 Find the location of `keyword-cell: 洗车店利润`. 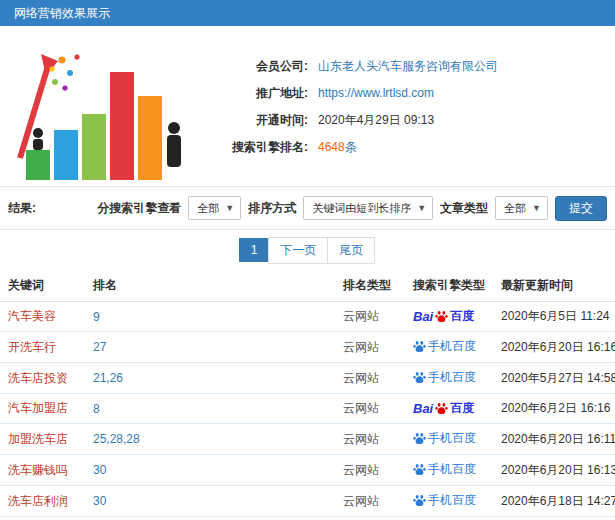

keyword-cell: 洗车店利润 is located at coordinates (42, 502).